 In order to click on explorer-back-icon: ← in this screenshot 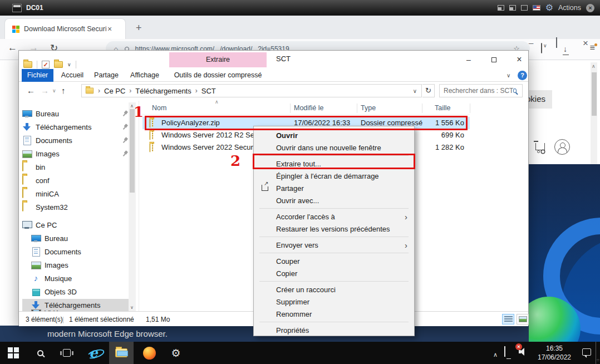, I will do `click(31, 90)`.